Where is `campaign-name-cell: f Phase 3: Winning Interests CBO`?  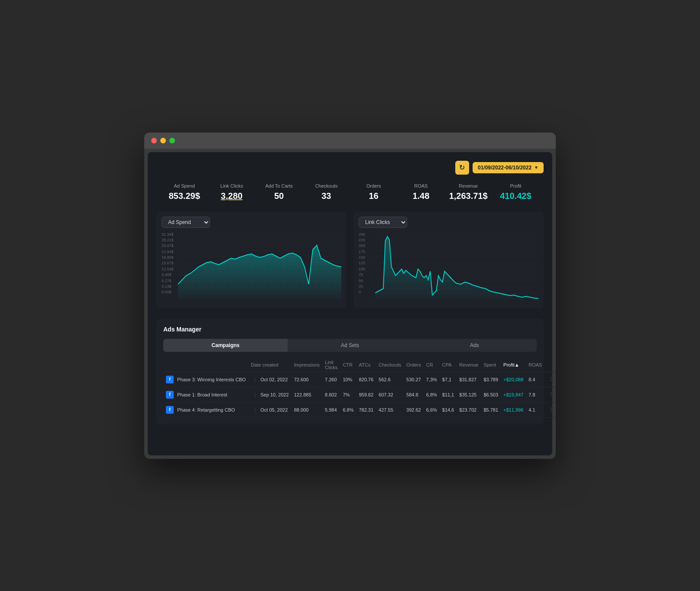
campaign-name-cell: f Phase 3: Winning Interests CBO is located at coordinates (206, 380).